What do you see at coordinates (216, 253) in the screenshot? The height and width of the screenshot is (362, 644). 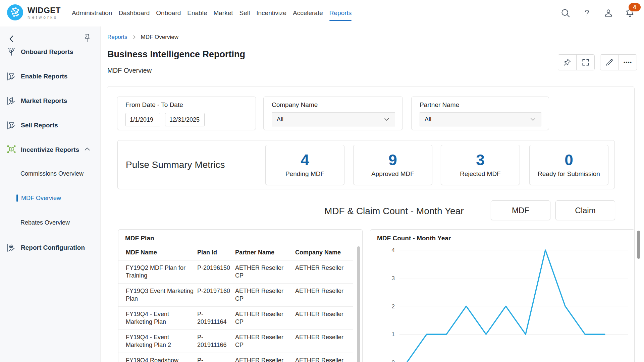 I see `column-header-plan-id: Plan Id` at bounding box center [216, 253].